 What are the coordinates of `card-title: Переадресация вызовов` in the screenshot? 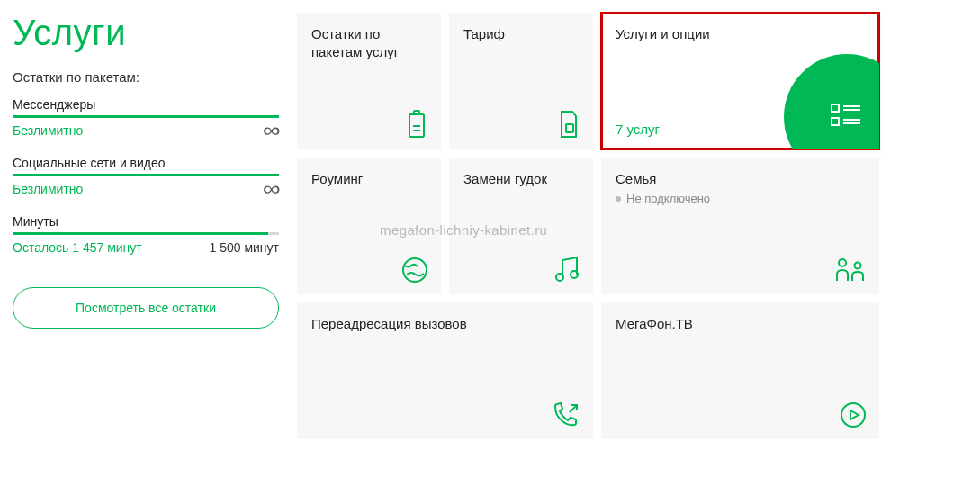 It's located at (445, 324).